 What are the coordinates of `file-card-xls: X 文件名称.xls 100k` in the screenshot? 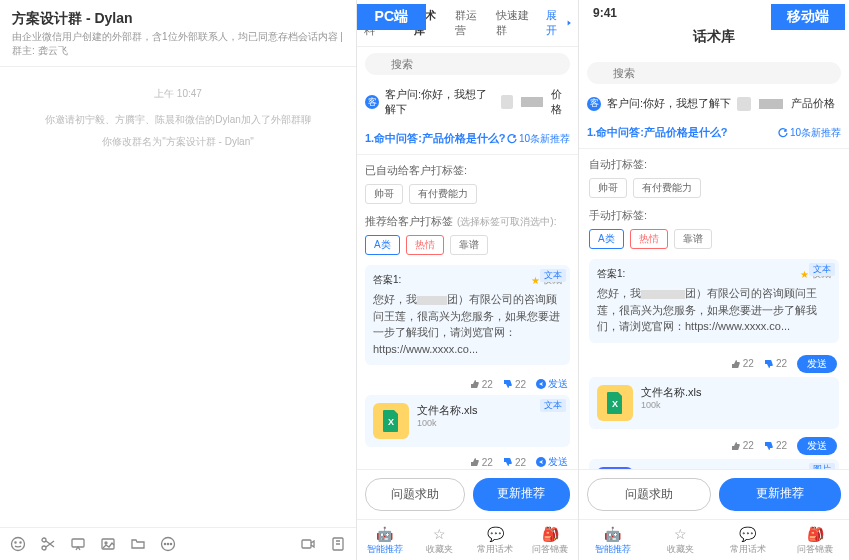 It's located at (714, 403).